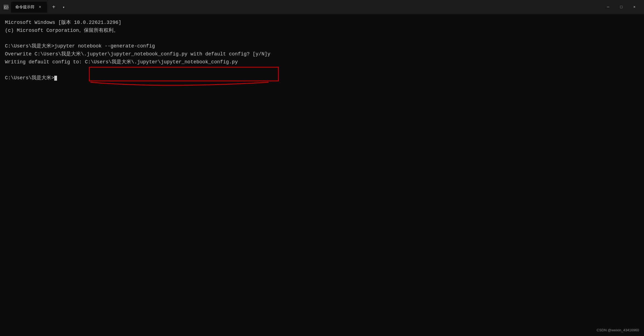 The image size is (644, 336). Describe the element at coordinates (621, 7) in the screenshot. I see `maximize-button: □` at that location.